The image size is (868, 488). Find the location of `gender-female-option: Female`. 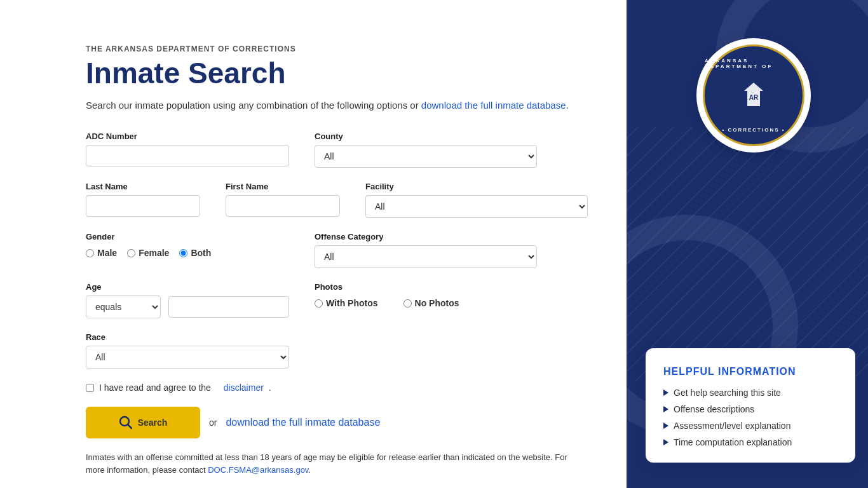

gender-female-option: Female is located at coordinates (148, 253).